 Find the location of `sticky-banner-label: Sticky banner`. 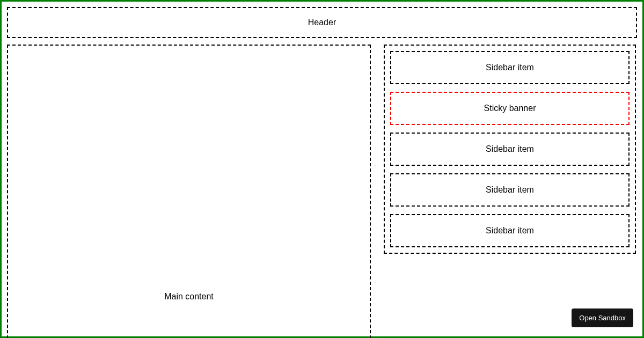

sticky-banner-label: Sticky banner is located at coordinates (510, 108).